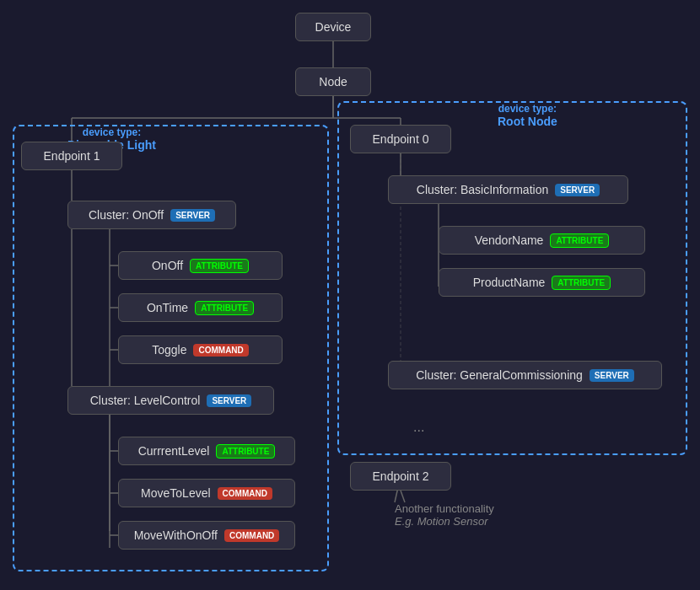 The width and height of the screenshot is (700, 590). I want to click on toggle-box: Toggle COMMAND, so click(201, 350).